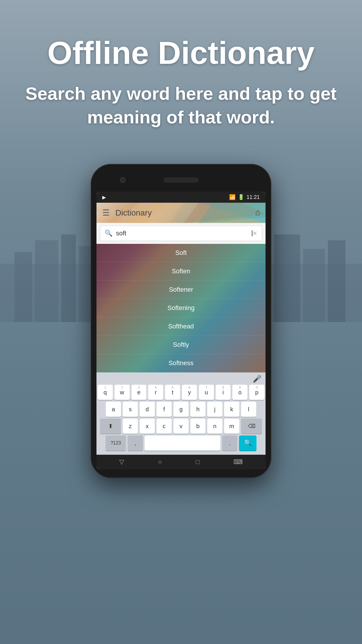 This screenshot has height=644, width=362. Describe the element at coordinates (181, 253) in the screenshot. I see `result-item-soft: Soft` at that location.